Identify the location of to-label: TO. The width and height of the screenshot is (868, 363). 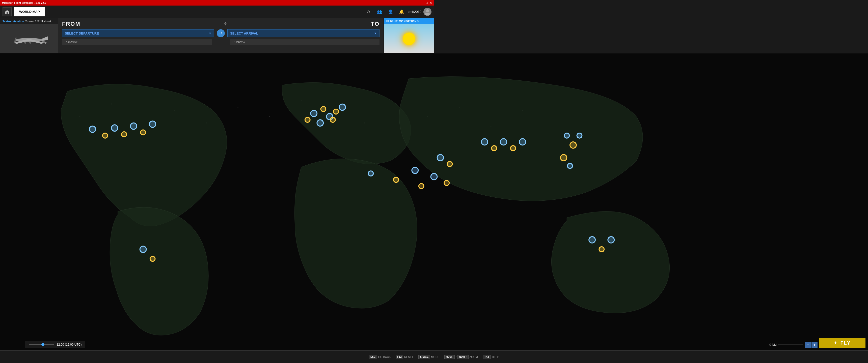
(375, 24).